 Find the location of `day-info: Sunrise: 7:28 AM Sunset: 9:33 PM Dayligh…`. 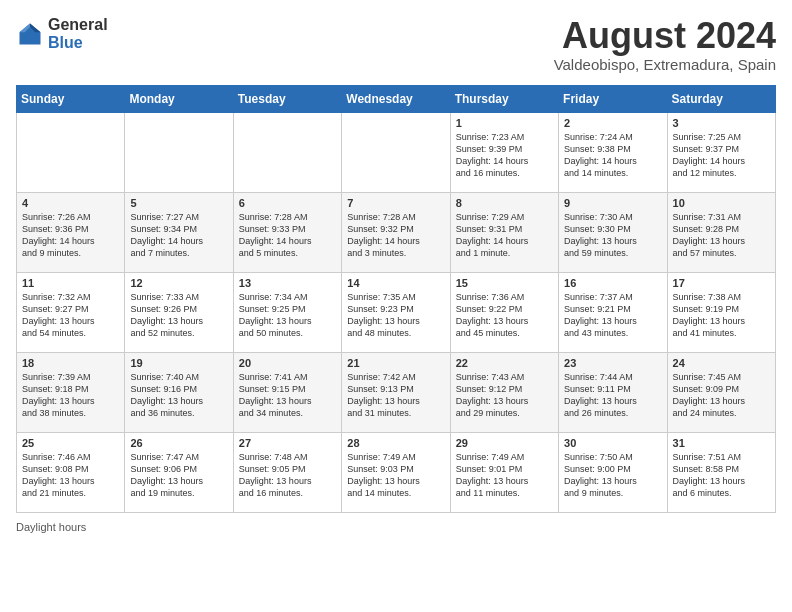

day-info: Sunrise: 7:28 AM Sunset: 9:33 PM Dayligh… is located at coordinates (288, 236).